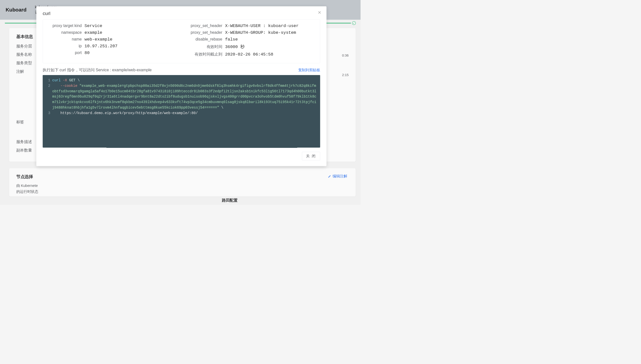 The image size is (641, 364). What do you see at coordinates (93, 86) in the screenshot?
I see `code-string: "example_web-` at bounding box center [93, 86].